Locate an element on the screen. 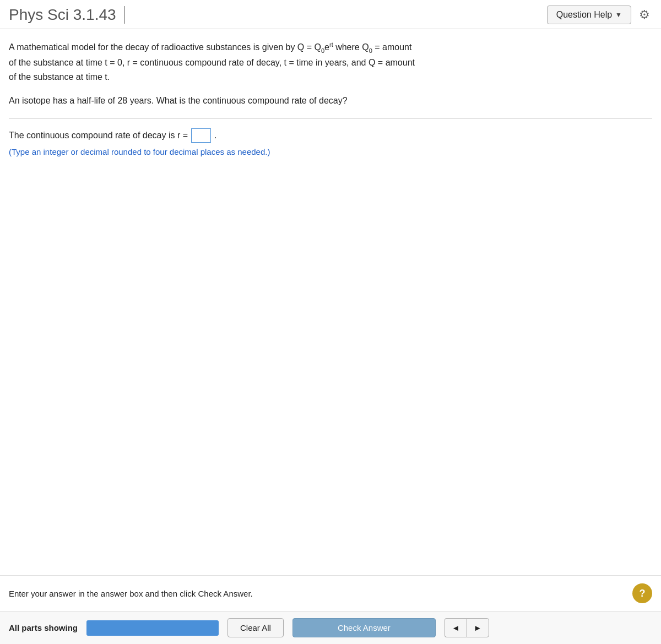  section-divider is located at coordinates (330, 118).